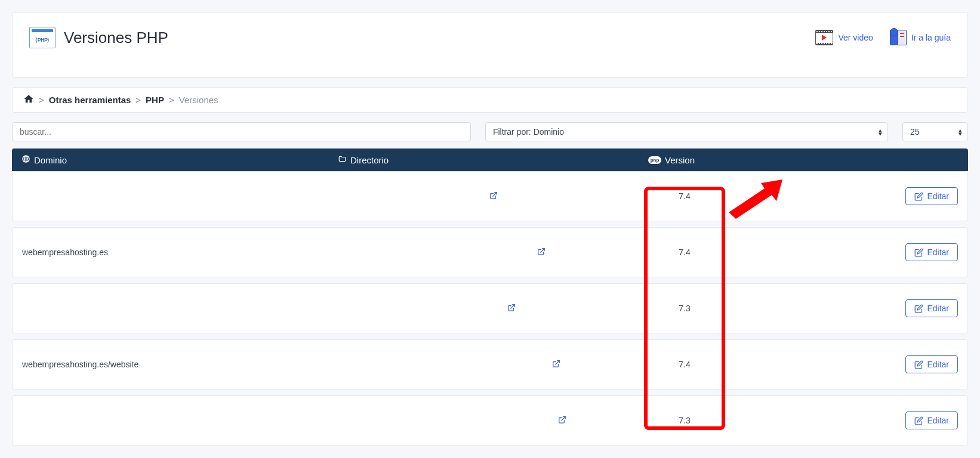 The image size is (980, 458). What do you see at coordinates (490, 100) in the screenshot?
I see `breadcrumb: > Otras herramientas > PHP > Versiones` at bounding box center [490, 100].